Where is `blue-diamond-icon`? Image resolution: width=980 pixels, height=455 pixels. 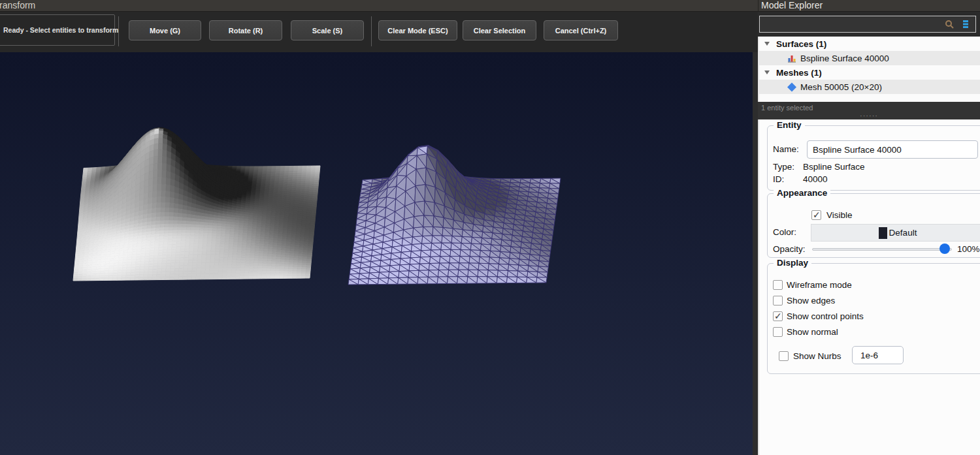
blue-diamond-icon is located at coordinates (792, 87).